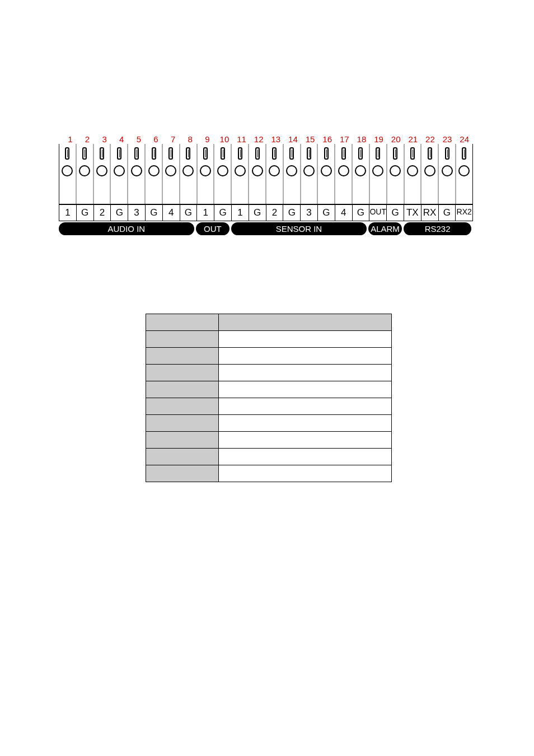  What do you see at coordinates (104, 139) in the screenshot?
I see `terminal-number: 3` at bounding box center [104, 139].